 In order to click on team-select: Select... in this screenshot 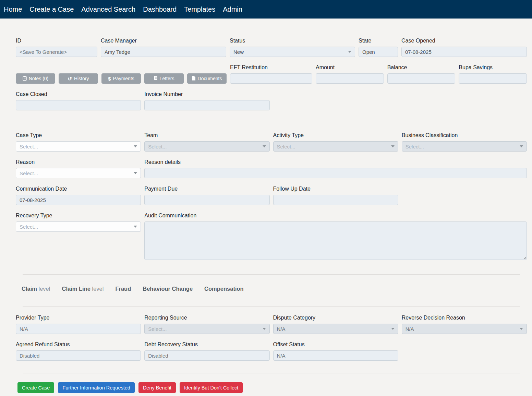, I will do `click(207, 146)`.